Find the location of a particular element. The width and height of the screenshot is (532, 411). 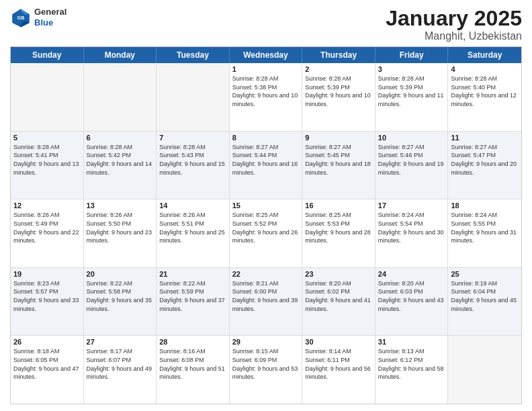

calendar-cell: 17Sunrise: 8:24 AMSunset: 5:54 PMDayligh… is located at coordinates (412, 234).